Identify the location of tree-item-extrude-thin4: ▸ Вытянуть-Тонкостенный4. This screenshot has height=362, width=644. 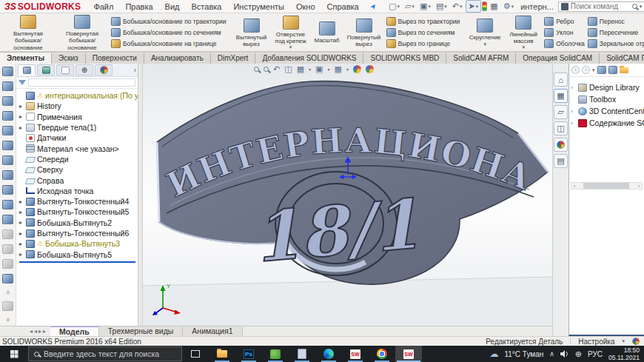
(78, 201).